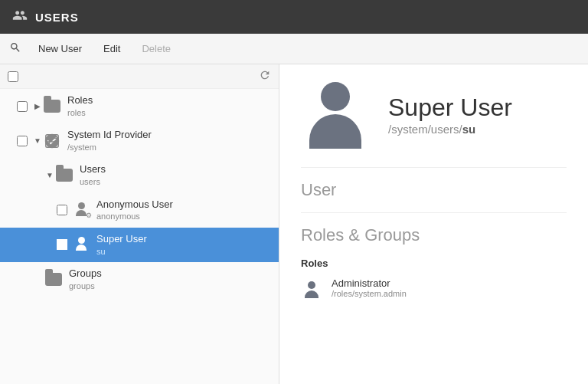 This screenshot has width=588, height=384. What do you see at coordinates (81, 245) in the screenshot?
I see `super-user-icon` at bounding box center [81, 245].